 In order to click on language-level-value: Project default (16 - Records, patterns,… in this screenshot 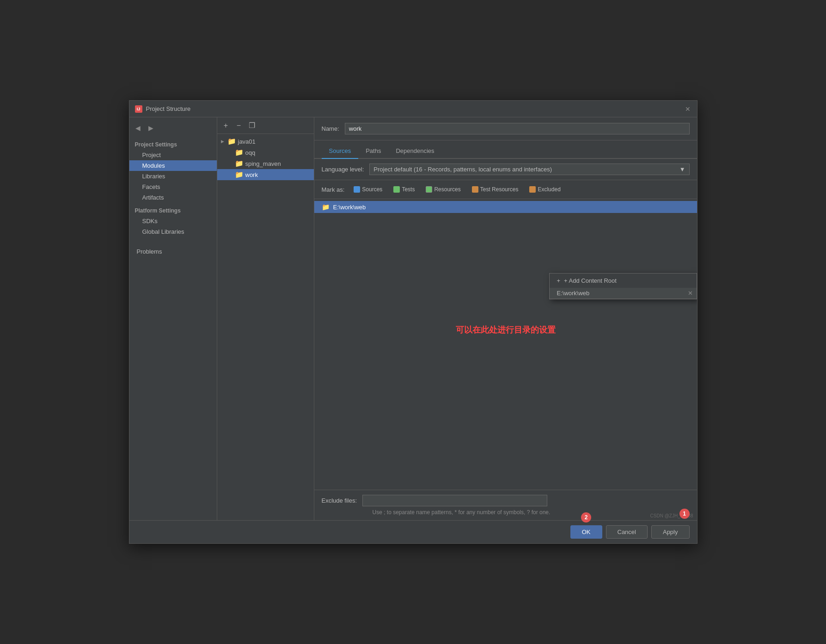, I will do `click(463, 169)`.